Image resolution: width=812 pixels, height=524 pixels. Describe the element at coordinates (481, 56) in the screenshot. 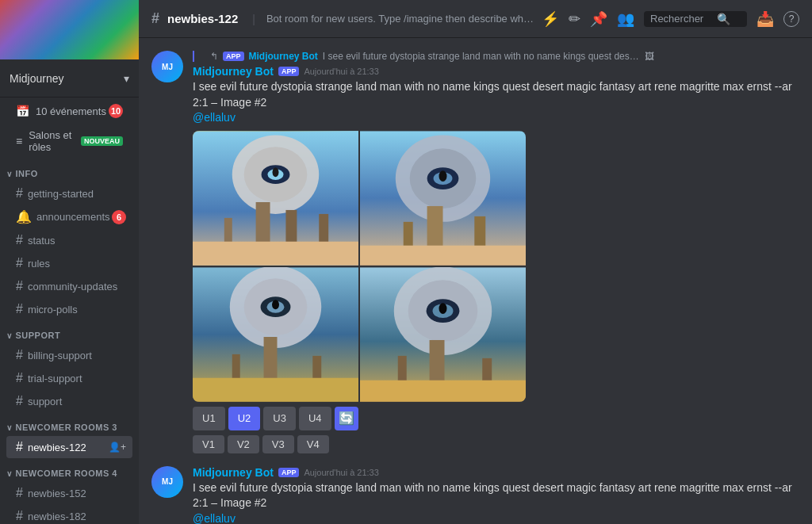

I see `reply-text: I see evil future dystopia strange land …` at that location.